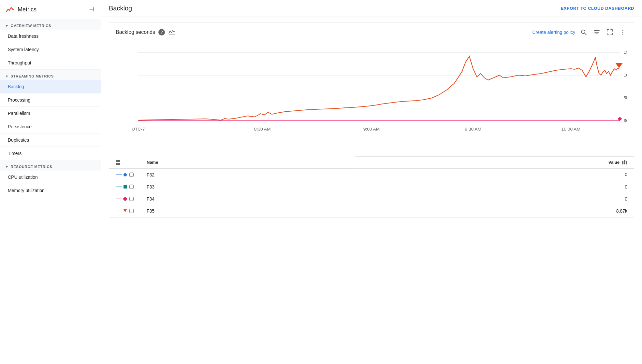  Describe the element at coordinates (248, 175) in the screenshot. I see `f32-name: F32` at that location.